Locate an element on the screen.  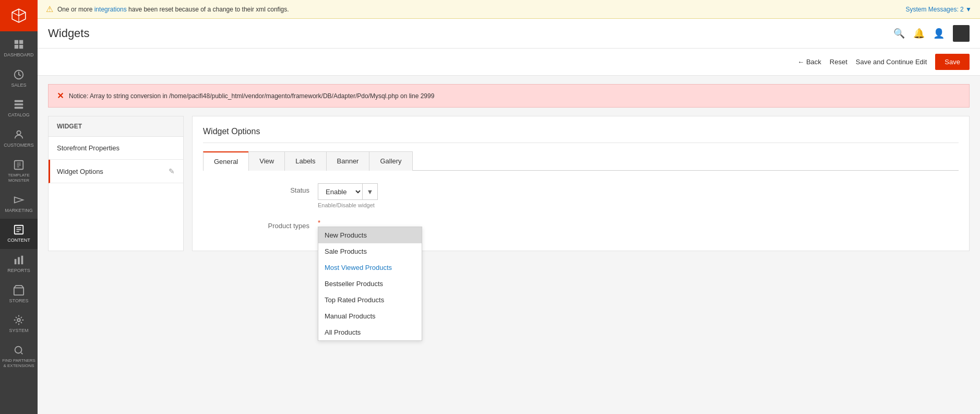
bell-icon: 🔔 is located at coordinates (919, 33).